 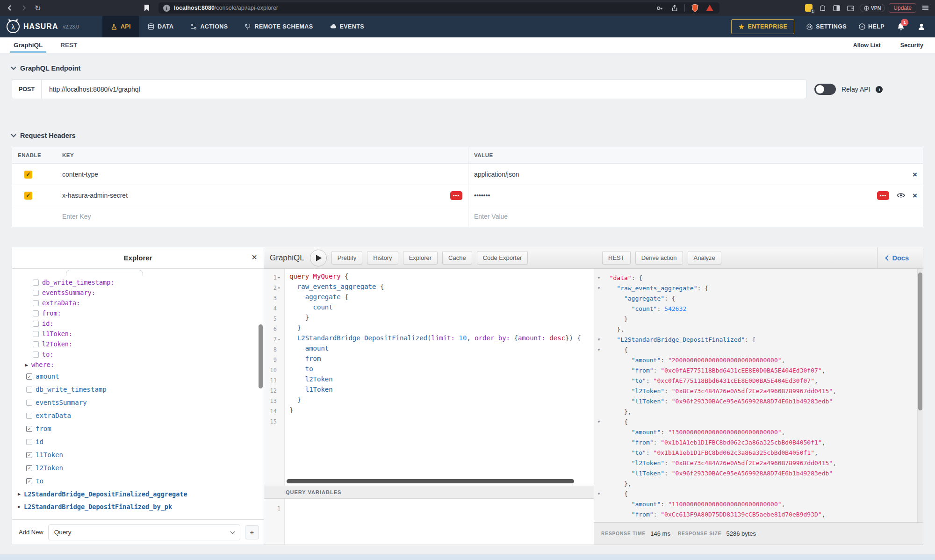 I want to click on security-link: Security, so click(x=912, y=45).